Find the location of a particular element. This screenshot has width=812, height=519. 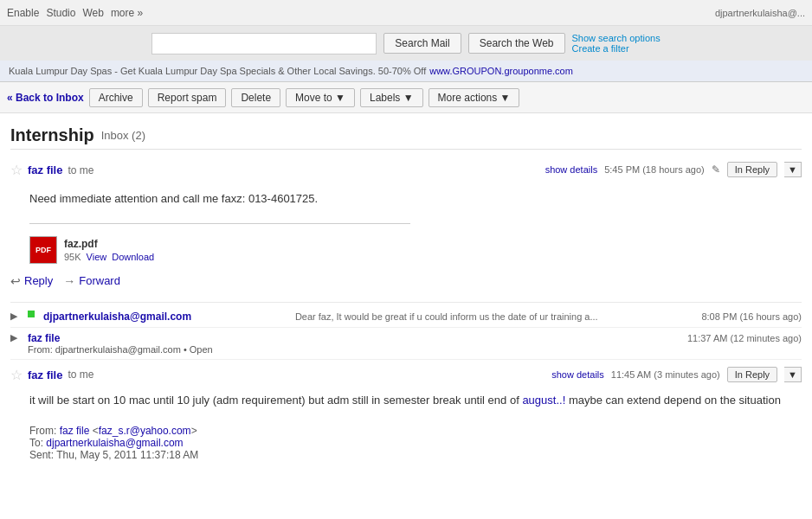

sender-to-1: to me is located at coordinates (81, 170).